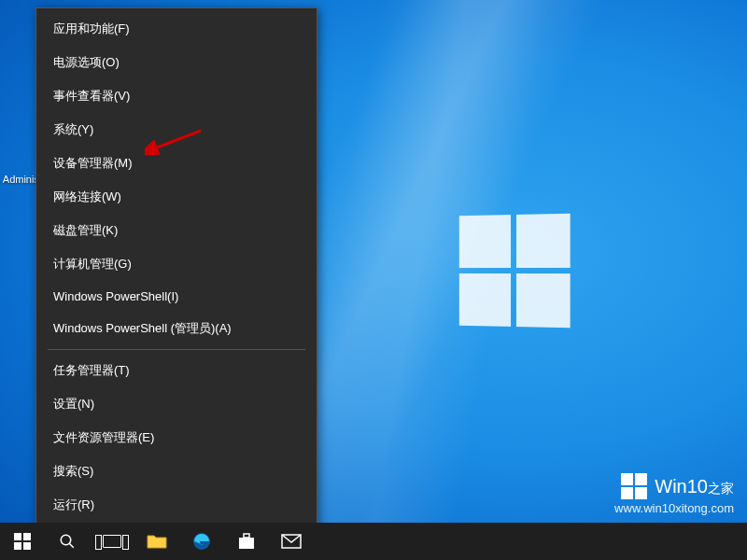  Describe the element at coordinates (176, 371) in the screenshot. I see `menu-item-task-manager: 任务管理器(T)` at that location.